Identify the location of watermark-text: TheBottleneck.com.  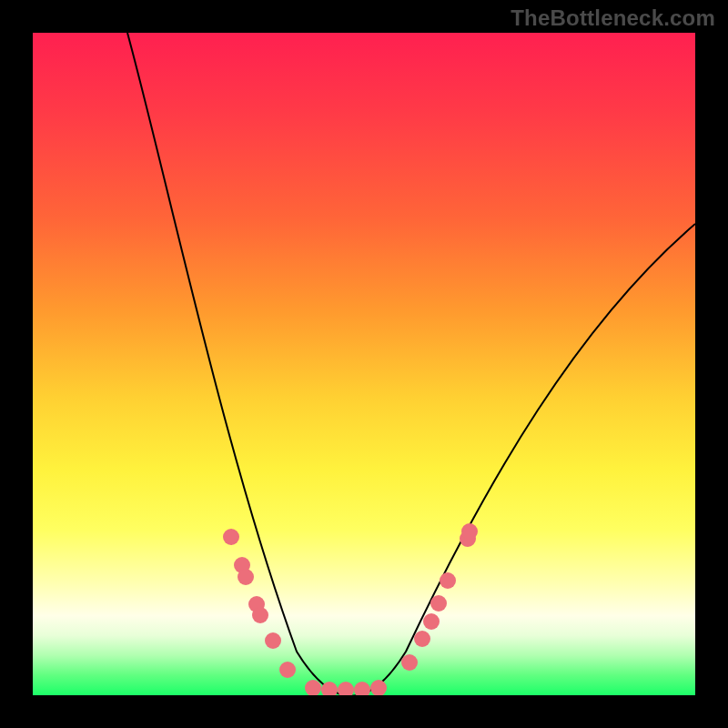
(613, 18).